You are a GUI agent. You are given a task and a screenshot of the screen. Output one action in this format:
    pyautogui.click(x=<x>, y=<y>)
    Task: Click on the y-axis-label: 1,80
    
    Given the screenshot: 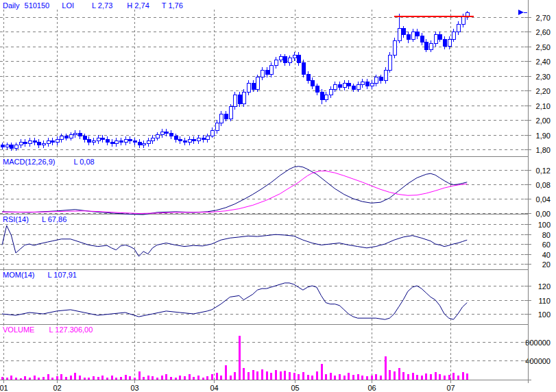 What is the action you would take?
    pyautogui.click(x=543, y=150)
    